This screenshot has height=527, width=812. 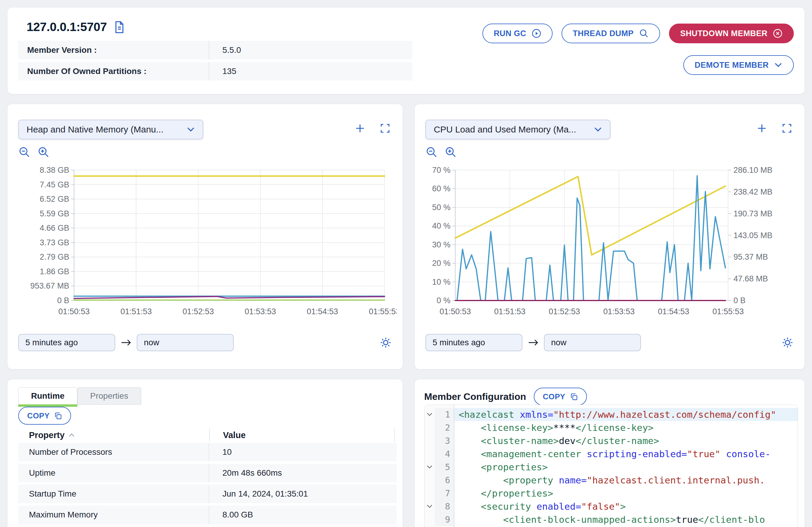 What do you see at coordinates (303, 452) in the screenshot?
I see `value-cell: 10` at bounding box center [303, 452].